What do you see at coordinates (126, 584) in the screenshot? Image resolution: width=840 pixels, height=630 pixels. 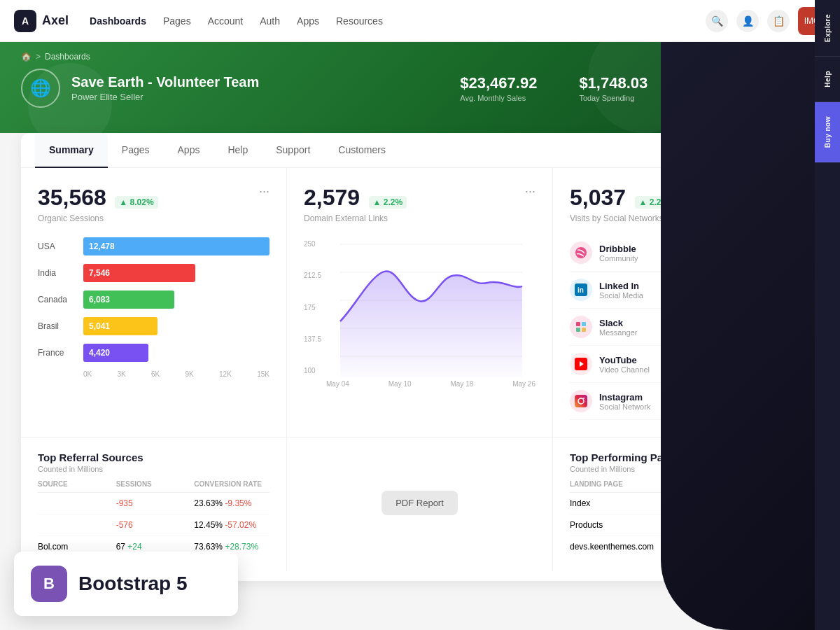 I see `bootstrap-card: B Bootstrap 5` at bounding box center [126, 584].